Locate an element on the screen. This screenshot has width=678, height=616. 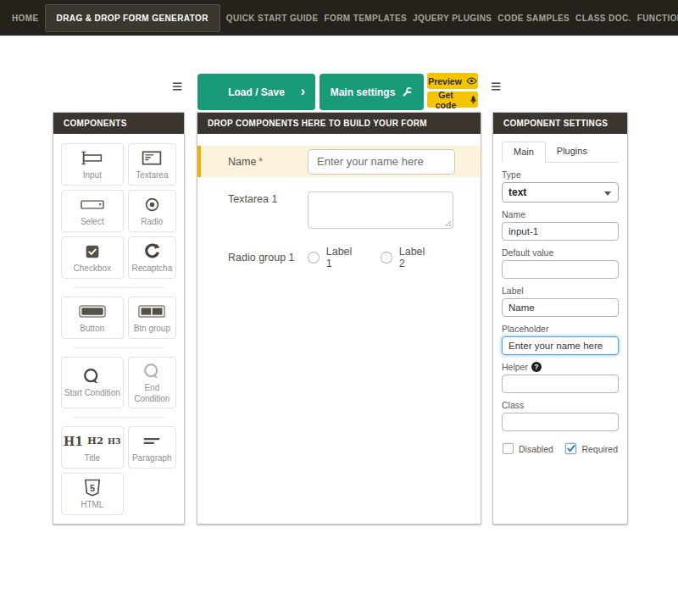
textarea-input is located at coordinates (381, 210).